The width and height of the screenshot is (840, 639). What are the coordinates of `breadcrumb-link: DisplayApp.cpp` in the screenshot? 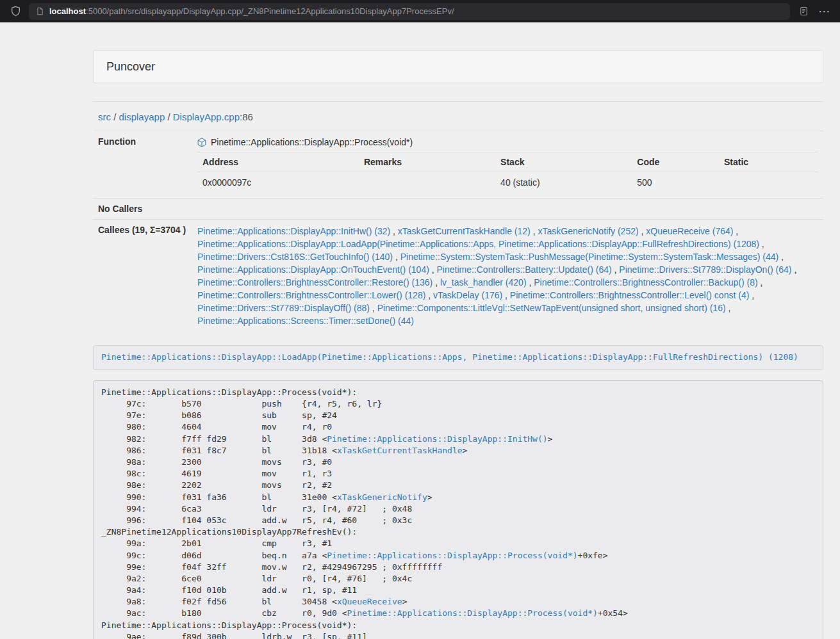 It's located at (206, 117).